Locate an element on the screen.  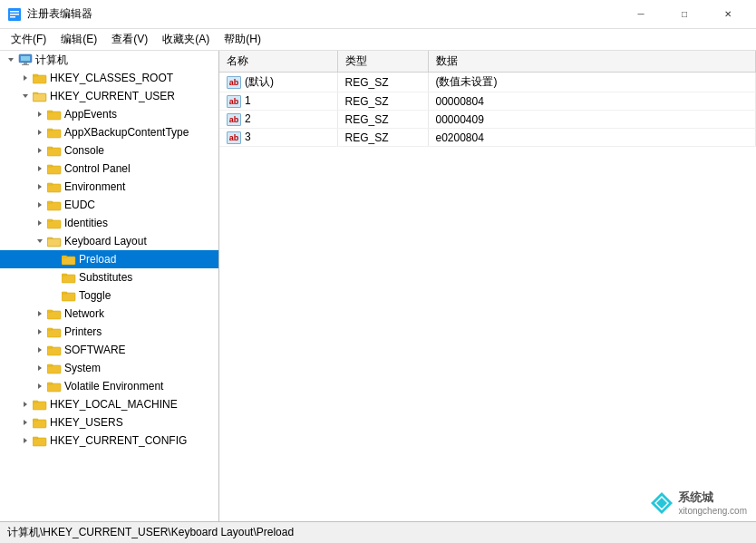
menu-item-file: 文件(F) is located at coordinates (29, 40).